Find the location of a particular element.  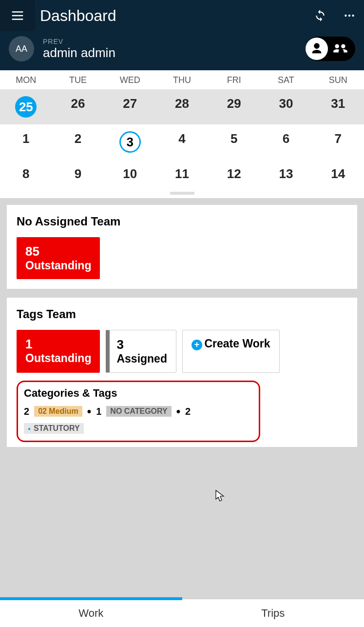

calendar-weekday-row: MON TUE WED THU FRI SAT SUN is located at coordinates (182, 80).